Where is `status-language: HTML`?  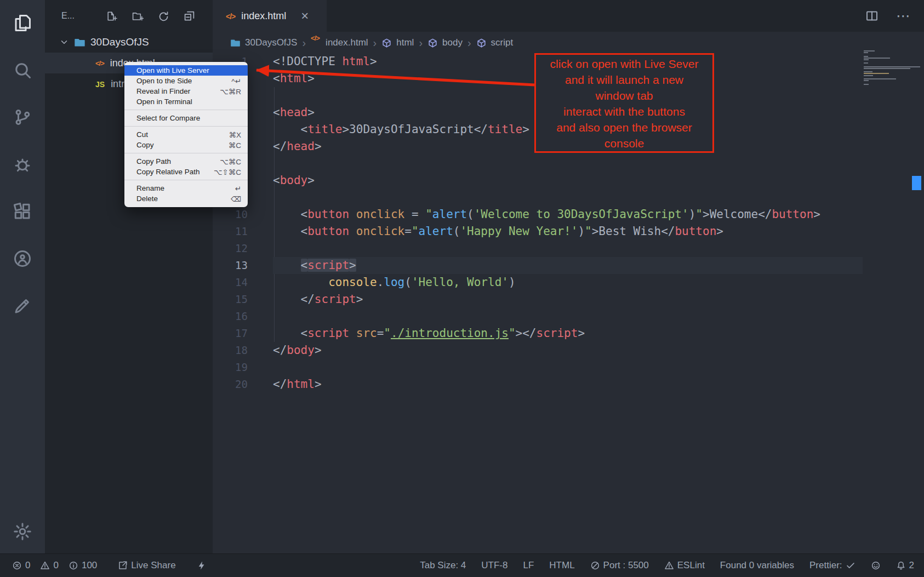 status-language: HTML is located at coordinates (562, 565).